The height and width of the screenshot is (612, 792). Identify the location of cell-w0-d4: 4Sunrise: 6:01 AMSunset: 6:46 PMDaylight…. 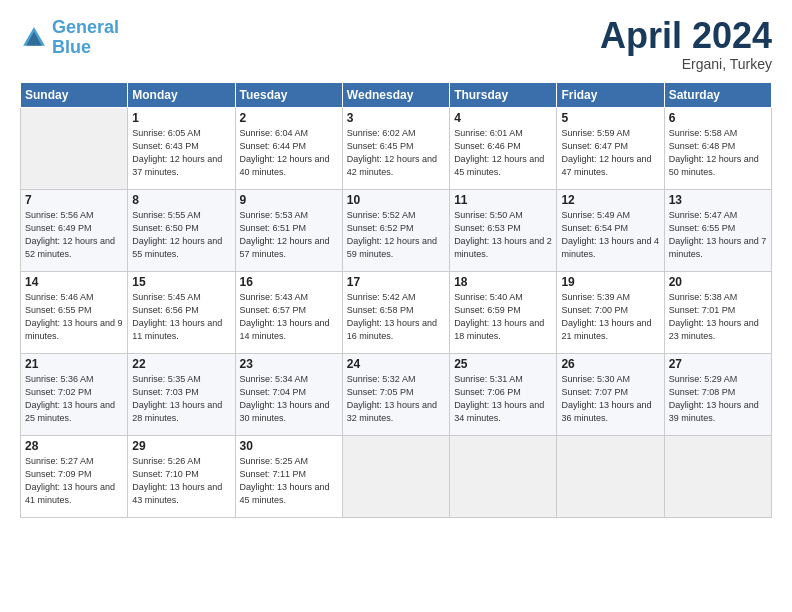
(504, 149).